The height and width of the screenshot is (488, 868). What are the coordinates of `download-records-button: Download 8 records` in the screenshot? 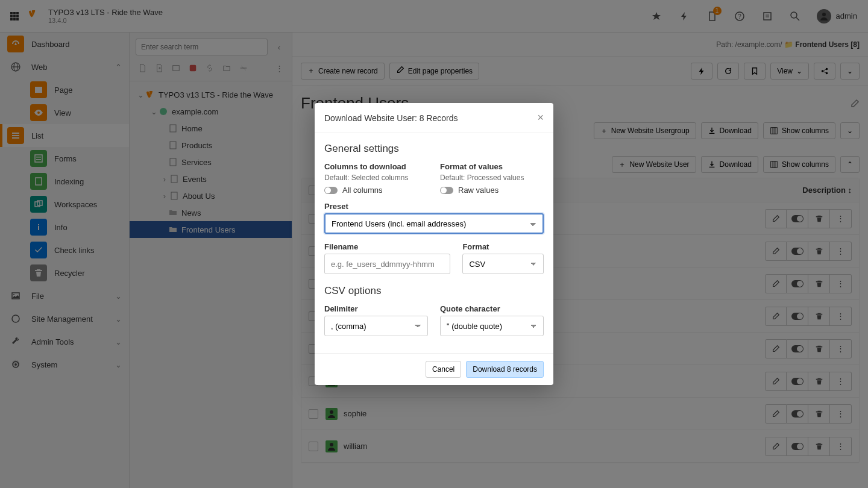 It's located at (505, 369).